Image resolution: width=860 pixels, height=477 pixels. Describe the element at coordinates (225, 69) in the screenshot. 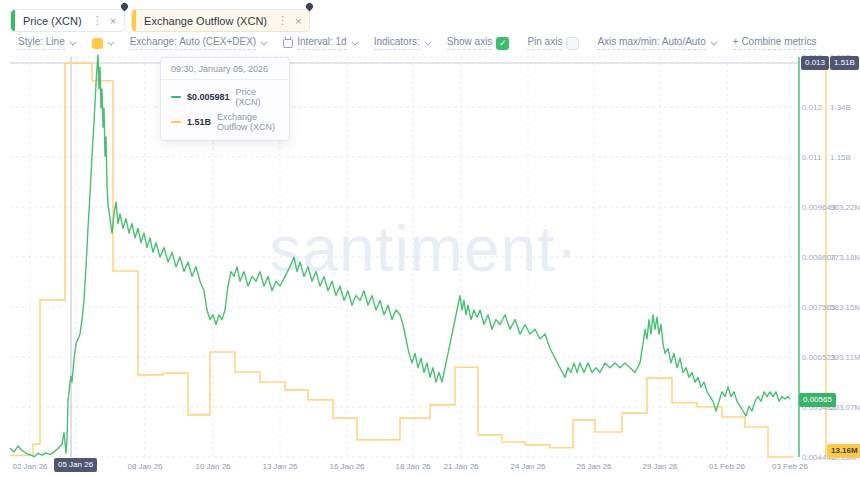

I see `tooltip-timestamp: 09:30, January 05, 2026` at that location.